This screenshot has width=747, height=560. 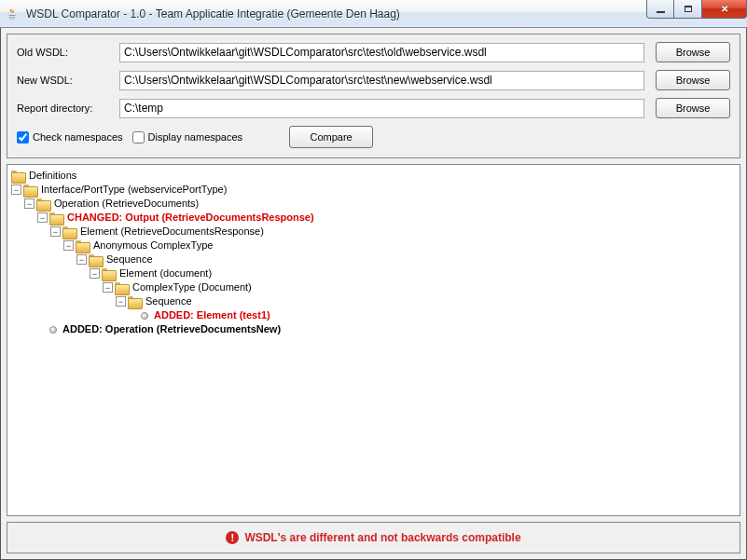 What do you see at coordinates (172, 330) in the screenshot?
I see `tree-label: ADDED: Operation (RetrieveDocumentsNew)` at bounding box center [172, 330].